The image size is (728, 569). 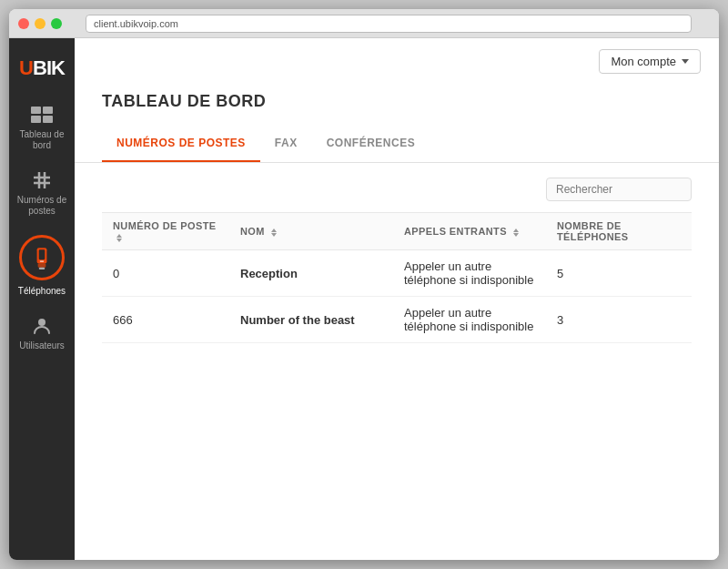 What do you see at coordinates (42, 71) in the screenshot?
I see `logo: UBIK` at bounding box center [42, 71].